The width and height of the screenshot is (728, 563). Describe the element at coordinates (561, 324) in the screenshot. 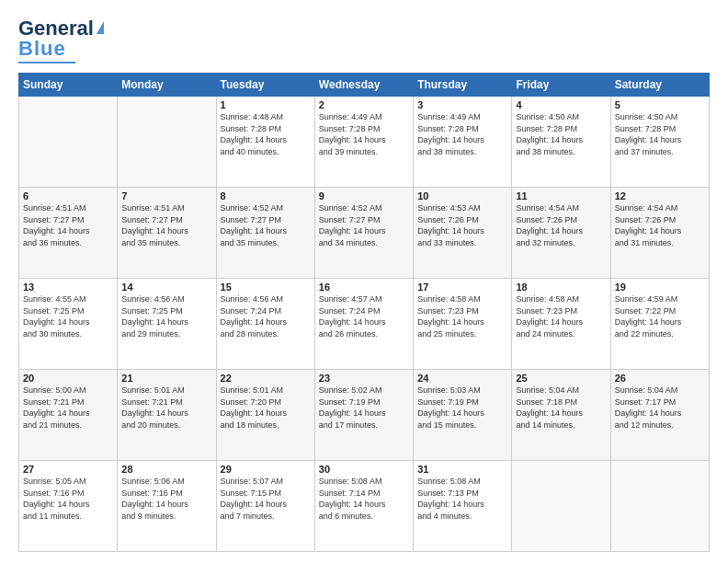

I see `calendar-cell: 18Sunrise: 4:58 AM Sunset: 7:23 PM Dayli…` at that location.